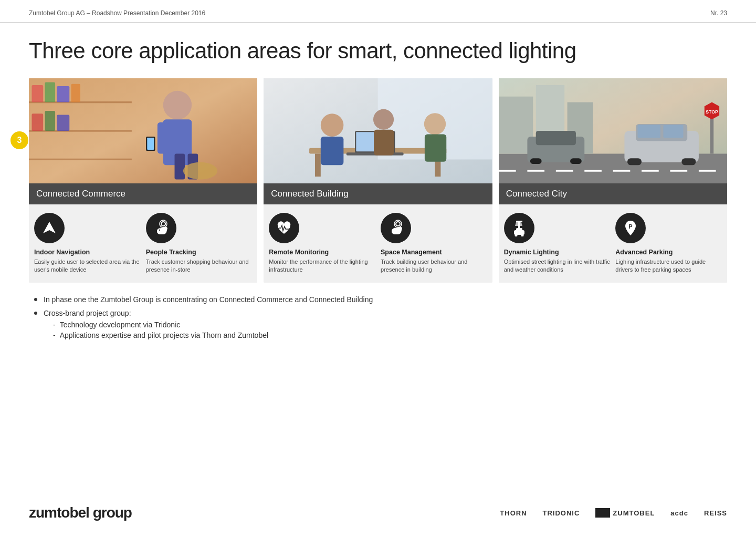  I want to click on bullet-text-1: Cross-brand project group:, so click(87, 313).